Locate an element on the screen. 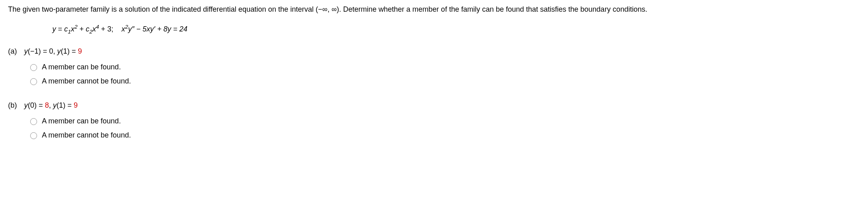 The width and height of the screenshot is (868, 221). eq-x2: x is located at coordinates (72, 29).